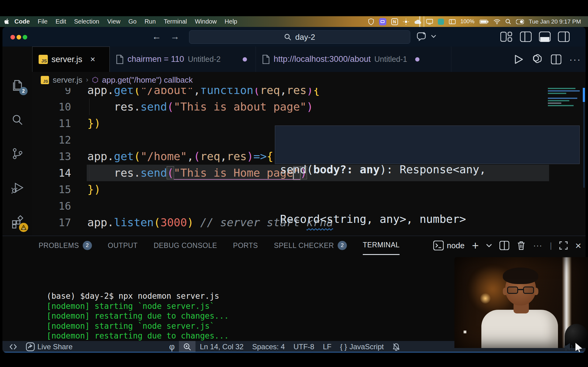 The width and height of the screenshot is (588, 367). Describe the element at coordinates (67, 59) in the screenshot. I see `tab-label: server.js` at that location.